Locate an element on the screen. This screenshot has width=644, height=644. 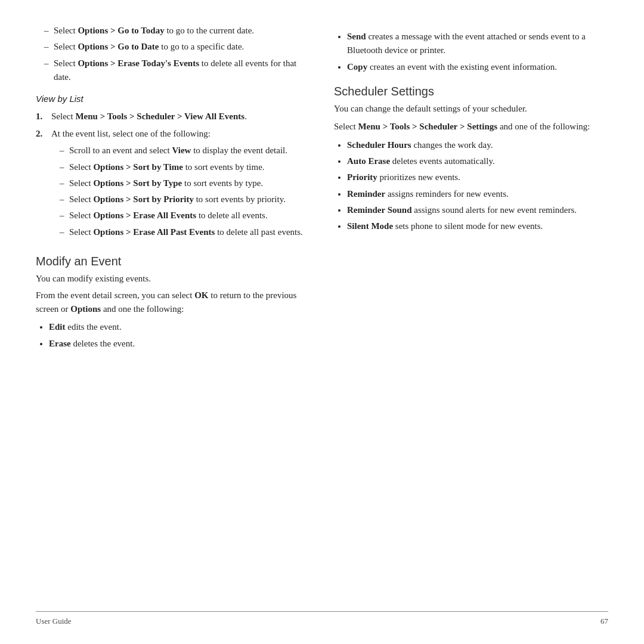
dash-item: Select Options > Sort by Time to sort ev… is located at coordinates (190, 167).